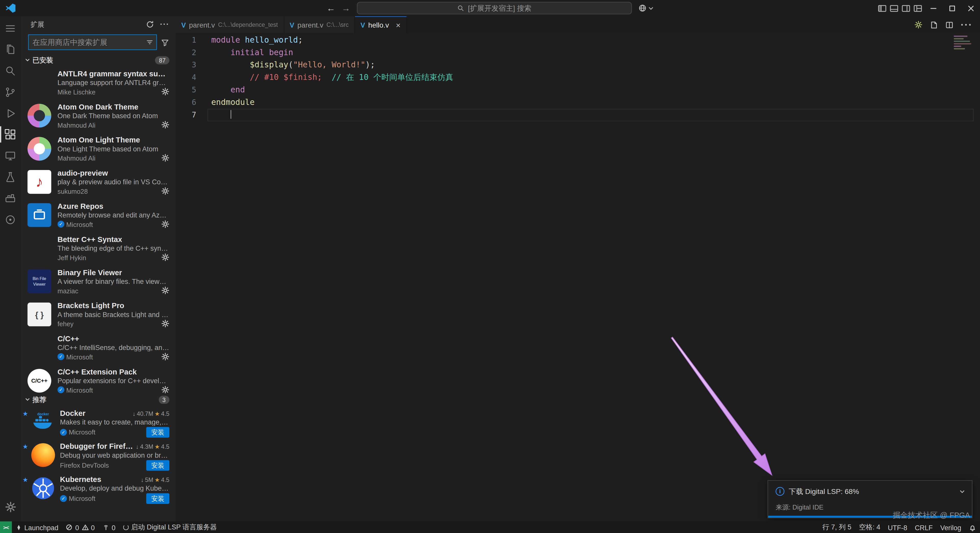  Describe the element at coordinates (81, 206) in the screenshot. I see `extension-name: Azure Repos` at that location.